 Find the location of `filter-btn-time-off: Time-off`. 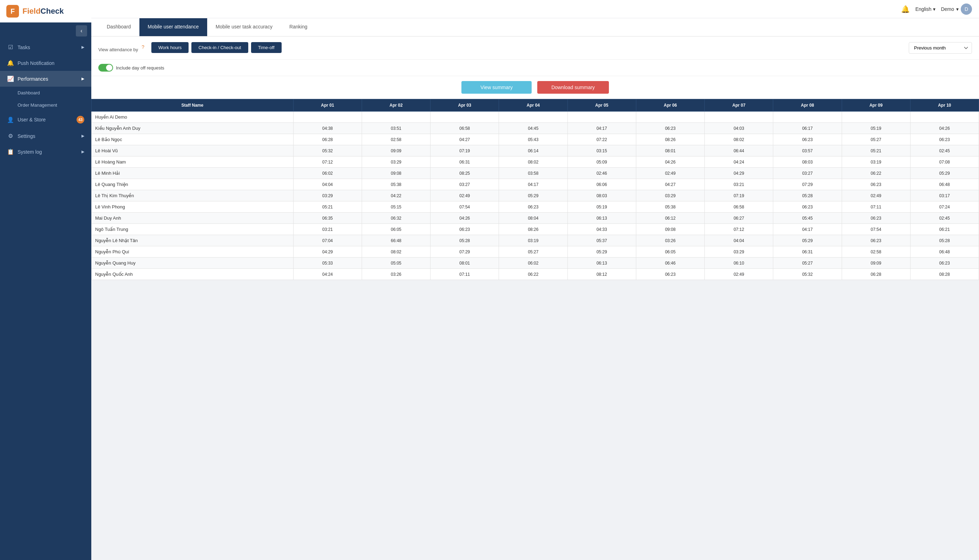

filter-btn-time-off: Time-off is located at coordinates (266, 48).